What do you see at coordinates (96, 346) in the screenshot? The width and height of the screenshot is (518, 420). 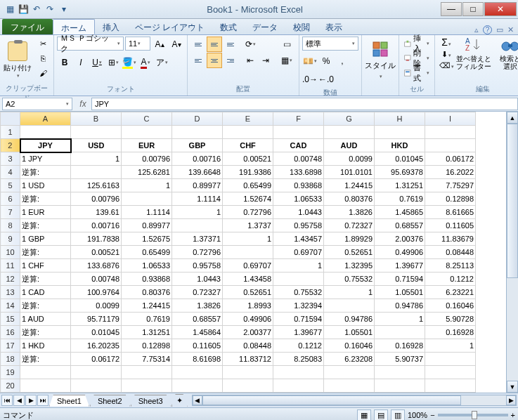 I see `cell: 16.20235` at bounding box center [96, 346].